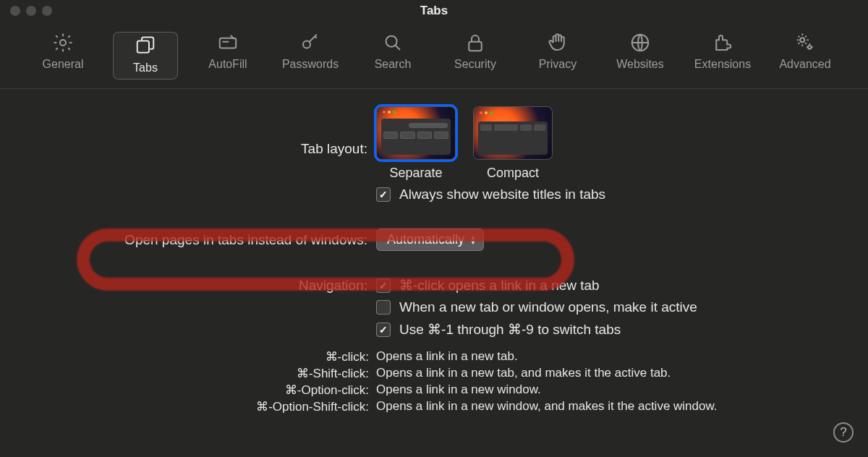 Image resolution: width=868 pixels, height=457 pixels. What do you see at coordinates (188, 286) in the screenshot?
I see `navigation-label: Navigation:` at bounding box center [188, 286].